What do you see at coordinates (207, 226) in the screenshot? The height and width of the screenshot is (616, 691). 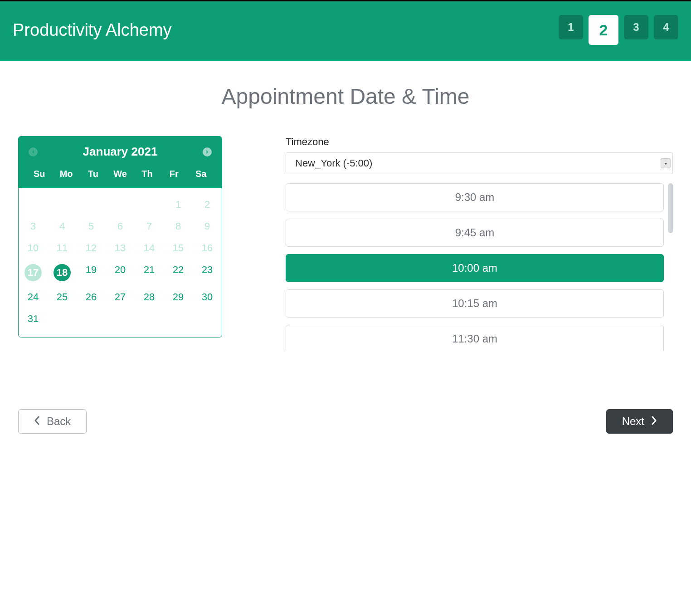 I see `calendar-day: 9` at bounding box center [207, 226].